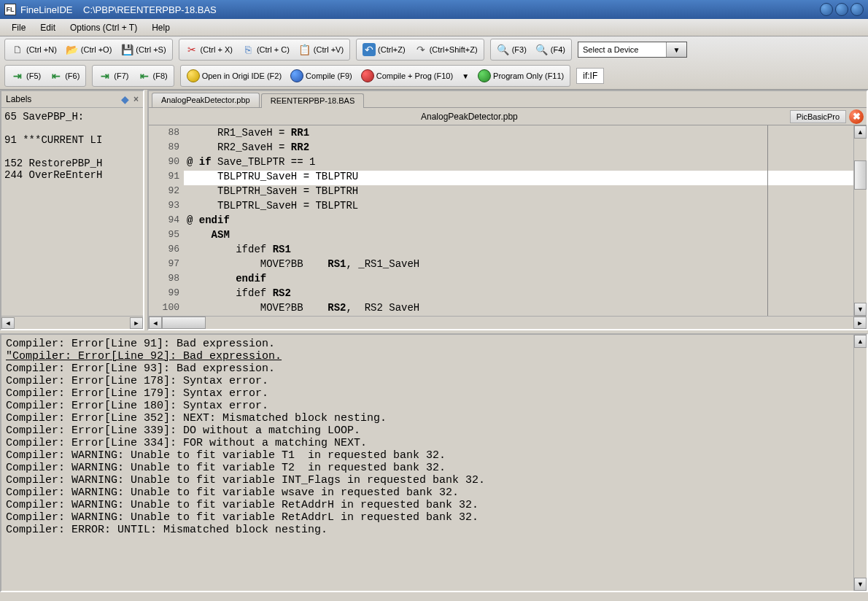  Describe the element at coordinates (676, 50) in the screenshot. I see `device-dropdown-icon: ▼` at that location.